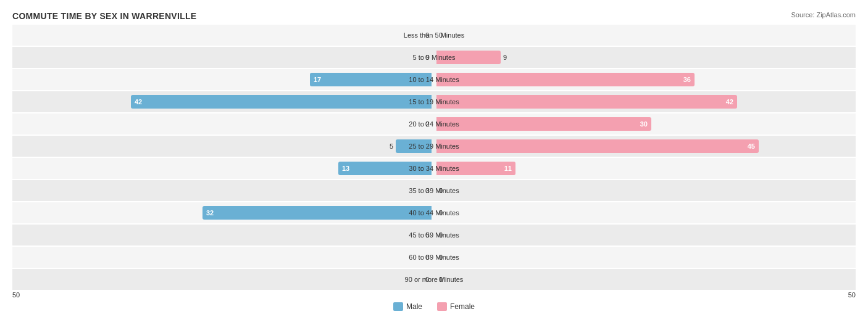 The height and width of the screenshot is (322, 868). Describe the element at coordinates (751, 146) in the screenshot. I see `bar-female-value: 45` at that location.